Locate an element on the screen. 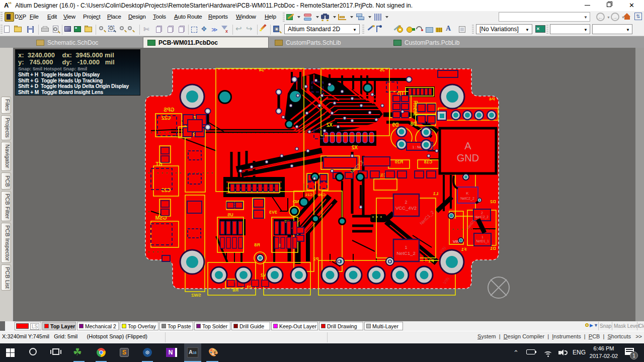  svg-text: NetD1_1 is located at coordinates (482, 241).